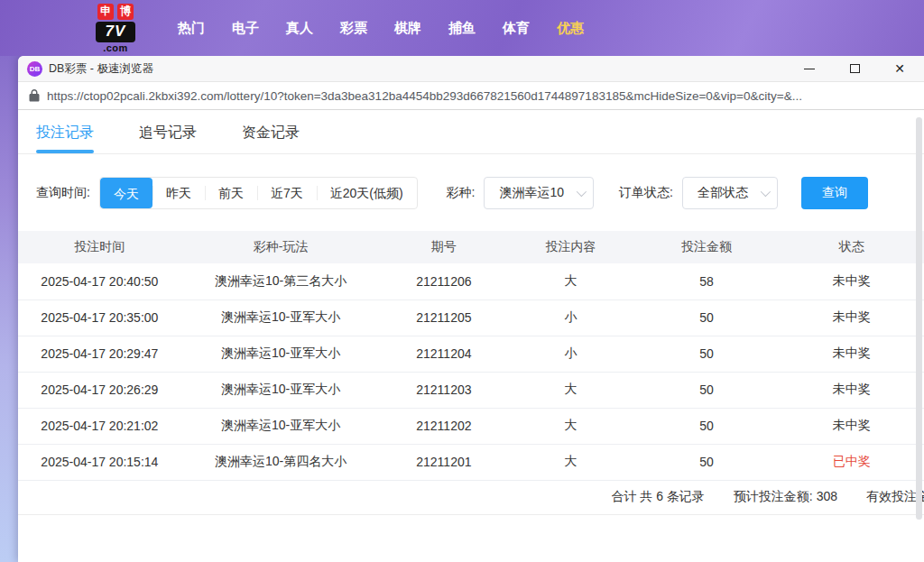 The image size is (924, 562). I want to click on table-row: 2025-04-17 20:35:00 澳洲幸运10-亚军大小 21211205…, so click(471, 318).